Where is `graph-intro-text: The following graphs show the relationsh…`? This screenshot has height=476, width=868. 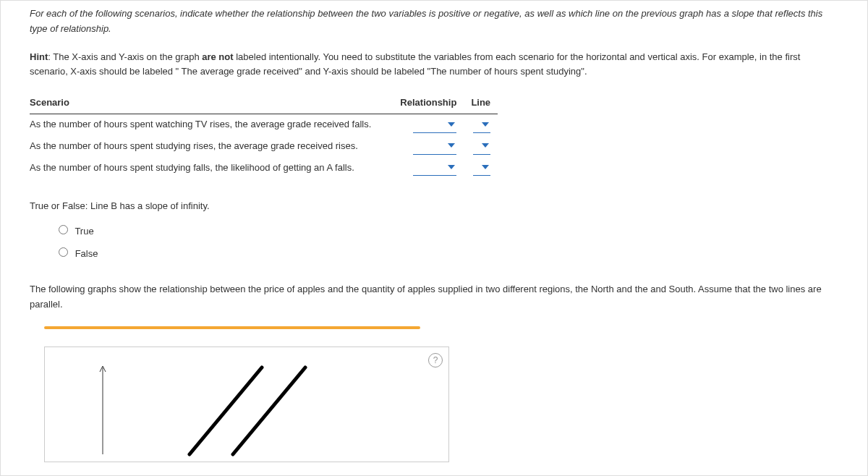
graph-intro-text: The following graphs show the relationsh… is located at coordinates (434, 297).